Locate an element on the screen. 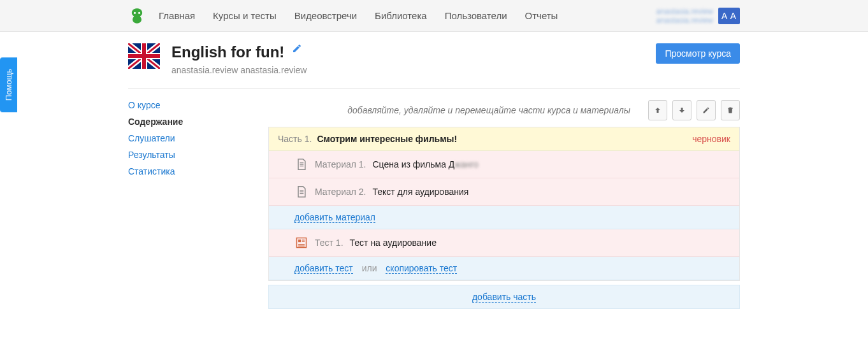 The height and width of the screenshot is (351, 868). course-author: anastasia.review anastasia.review is located at coordinates (239, 70).